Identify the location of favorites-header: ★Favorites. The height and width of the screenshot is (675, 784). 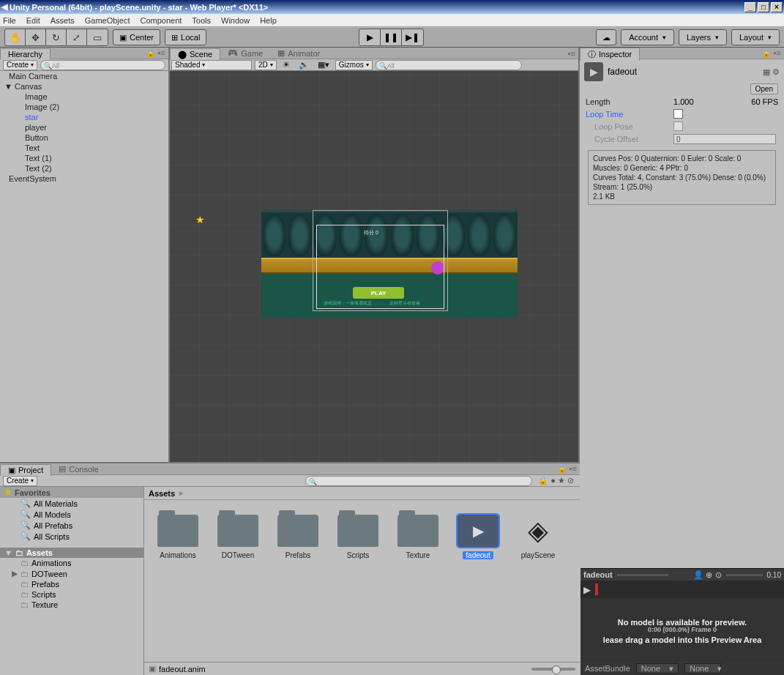
(72, 492).